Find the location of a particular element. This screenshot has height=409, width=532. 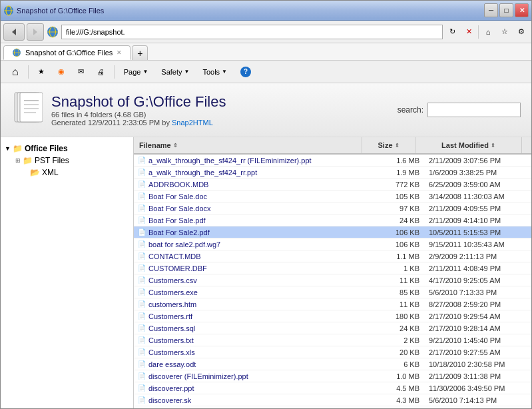

file-row: 📄boat for sale2.pdf.wg7106 KB9/15/2011 1… is located at coordinates (333, 244).